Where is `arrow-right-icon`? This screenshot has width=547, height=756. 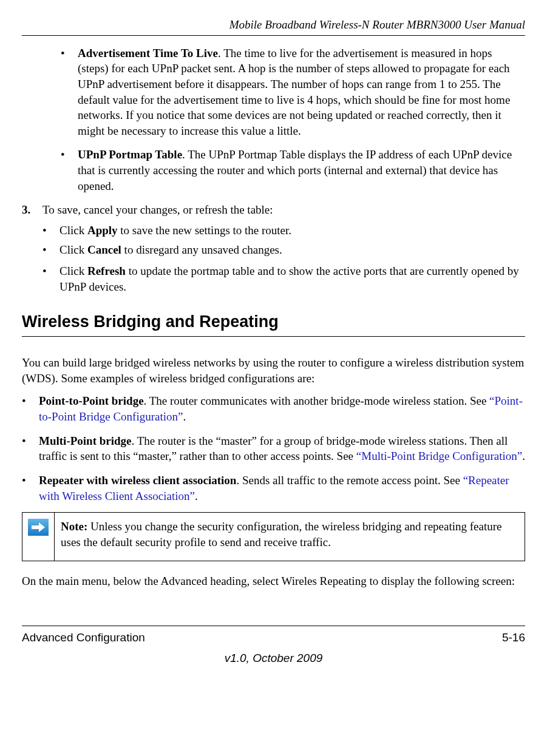 arrow-right-icon is located at coordinates (38, 527).